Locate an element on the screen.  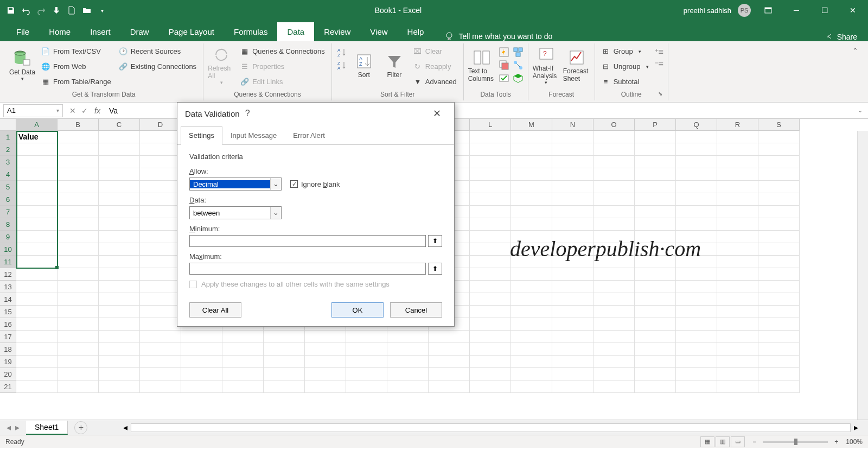
tab-draw: Draw is located at coordinates (140, 31).